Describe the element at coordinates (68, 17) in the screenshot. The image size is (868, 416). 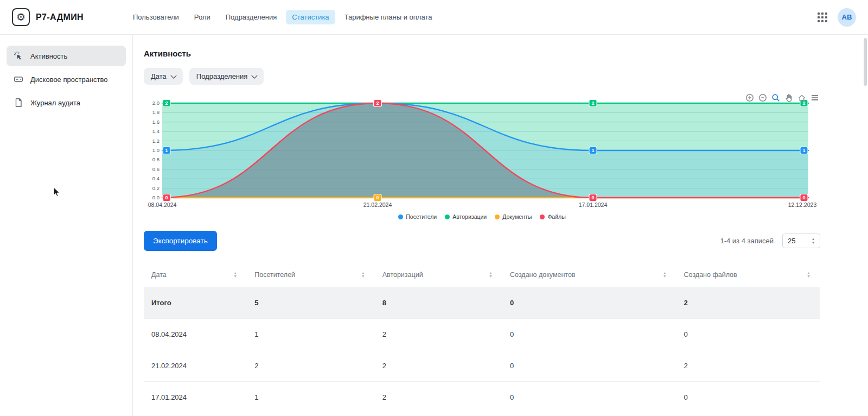
I see `brand: ⚙ Р7-АДМИН` at that location.